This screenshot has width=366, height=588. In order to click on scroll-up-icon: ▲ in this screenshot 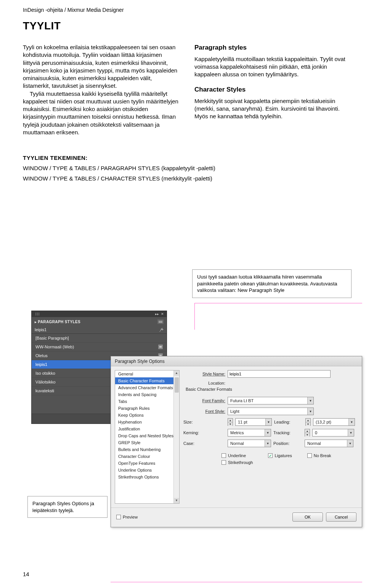, I will do `click(177, 373)`.